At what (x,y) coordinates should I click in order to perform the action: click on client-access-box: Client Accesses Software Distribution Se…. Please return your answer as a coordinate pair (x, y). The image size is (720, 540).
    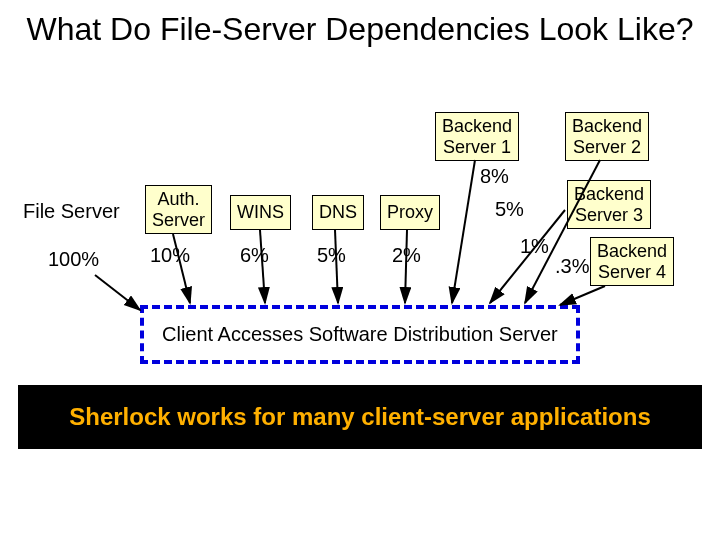
    Looking at the image, I should click on (360, 334).